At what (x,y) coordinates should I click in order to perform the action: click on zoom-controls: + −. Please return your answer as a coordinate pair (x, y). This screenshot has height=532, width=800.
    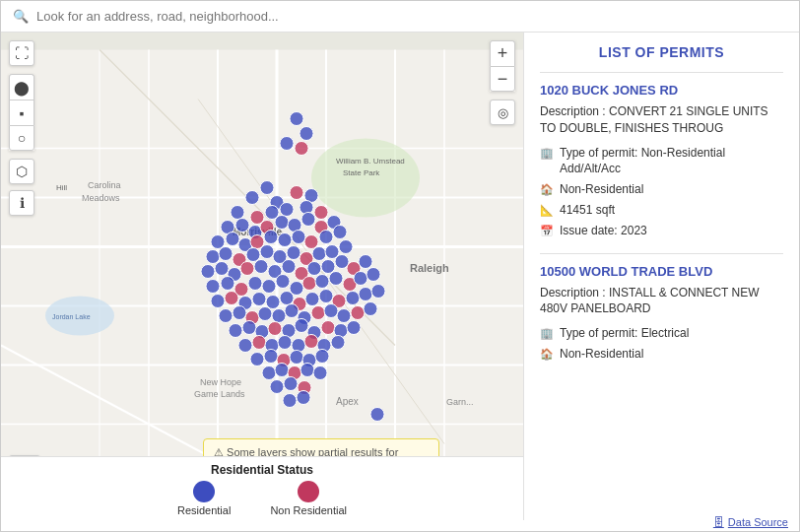
    Looking at the image, I should click on (502, 66).